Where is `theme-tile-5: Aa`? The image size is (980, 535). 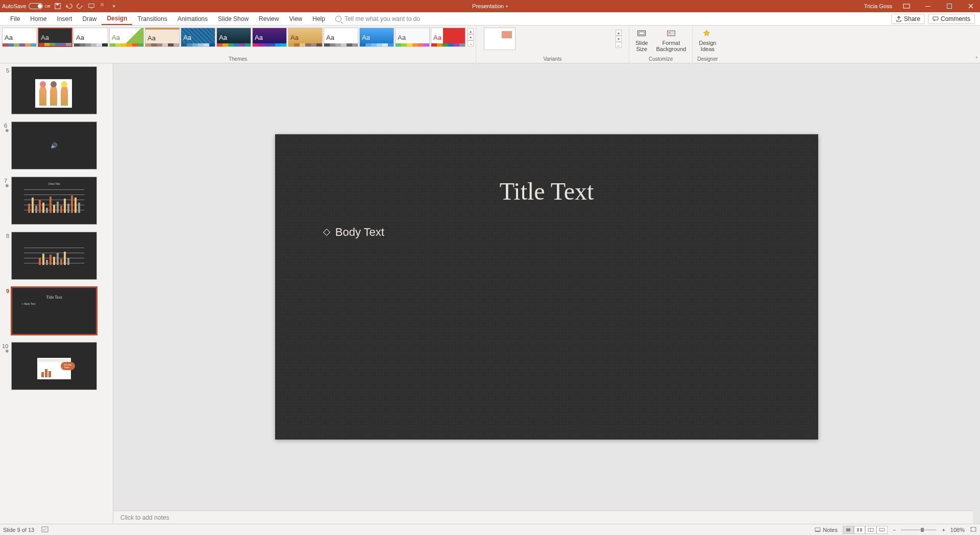
theme-tile-5: Aa is located at coordinates (162, 37).